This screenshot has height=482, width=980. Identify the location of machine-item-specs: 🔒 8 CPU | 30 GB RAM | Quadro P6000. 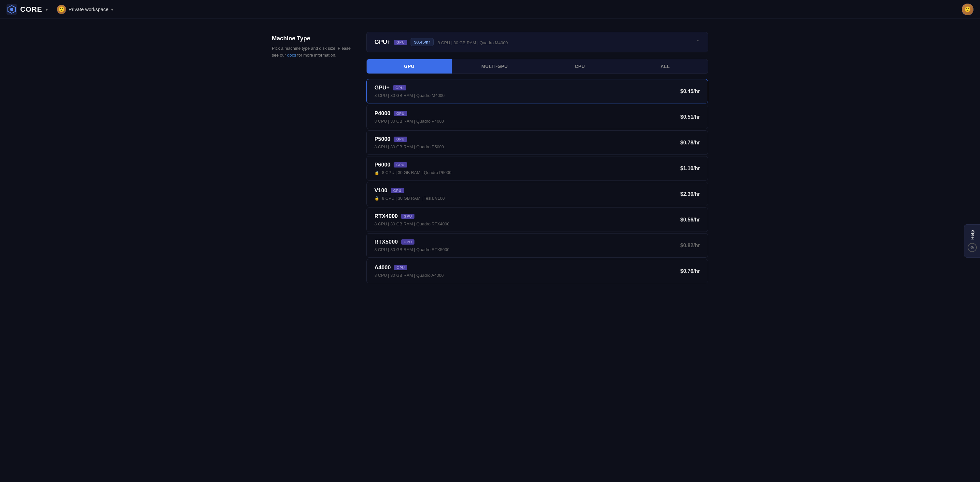
(413, 173).